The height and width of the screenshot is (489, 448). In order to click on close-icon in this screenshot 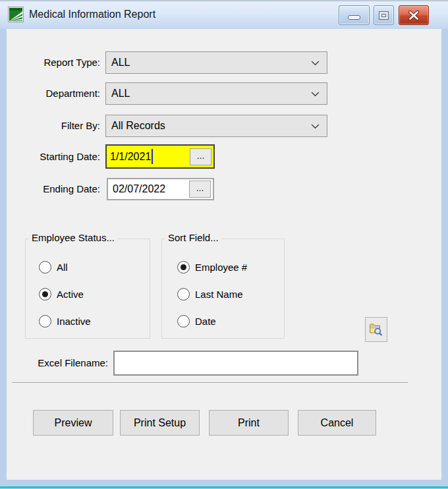, I will do `click(414, 16)`.